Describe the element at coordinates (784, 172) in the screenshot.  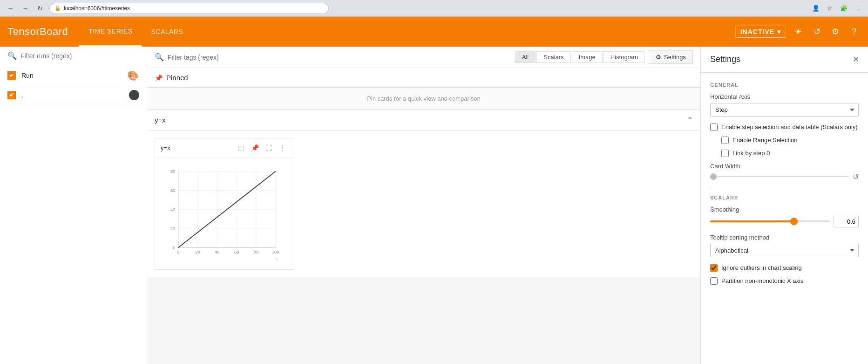
I see `card-width-field: Card Width ↺` at that location.